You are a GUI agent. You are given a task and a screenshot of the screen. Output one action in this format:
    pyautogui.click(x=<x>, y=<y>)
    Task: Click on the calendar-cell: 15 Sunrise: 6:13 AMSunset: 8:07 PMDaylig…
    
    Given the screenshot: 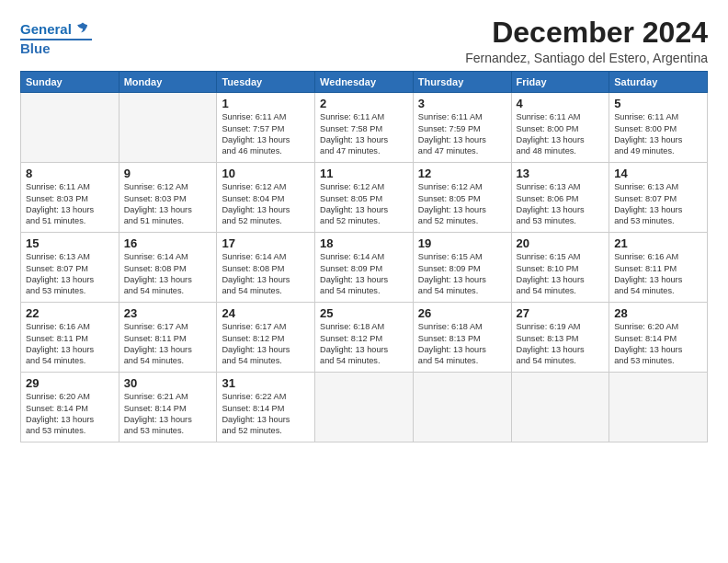 What is the action you would take?
    pyautogui.click(x=70, y=268)
    